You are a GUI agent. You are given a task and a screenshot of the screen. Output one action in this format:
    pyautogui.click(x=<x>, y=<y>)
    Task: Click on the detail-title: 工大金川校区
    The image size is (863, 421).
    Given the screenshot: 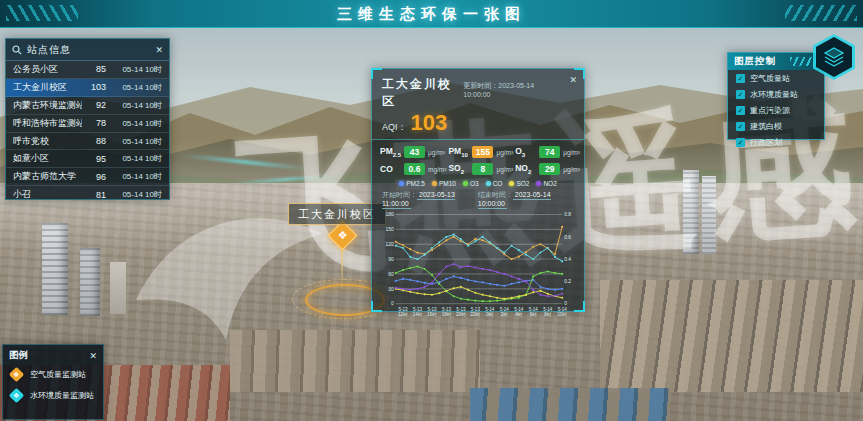 What is the action you would take?
    pyautogui.click(x=422, y=93)
    